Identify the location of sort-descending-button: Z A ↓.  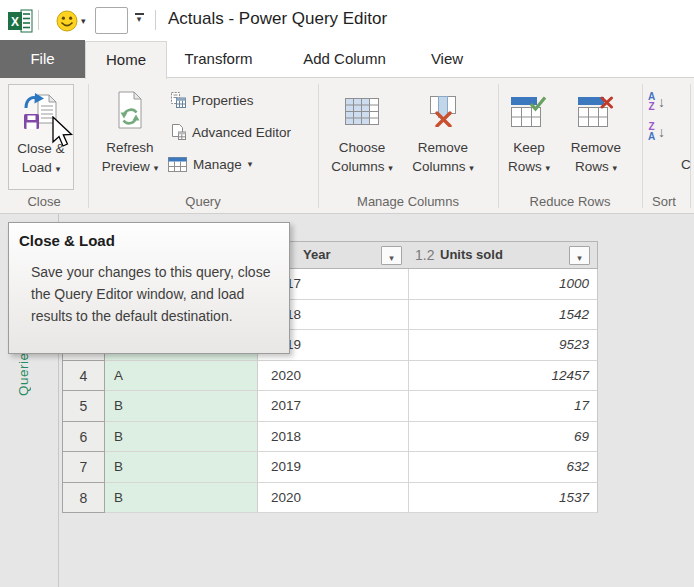
(664, 132).